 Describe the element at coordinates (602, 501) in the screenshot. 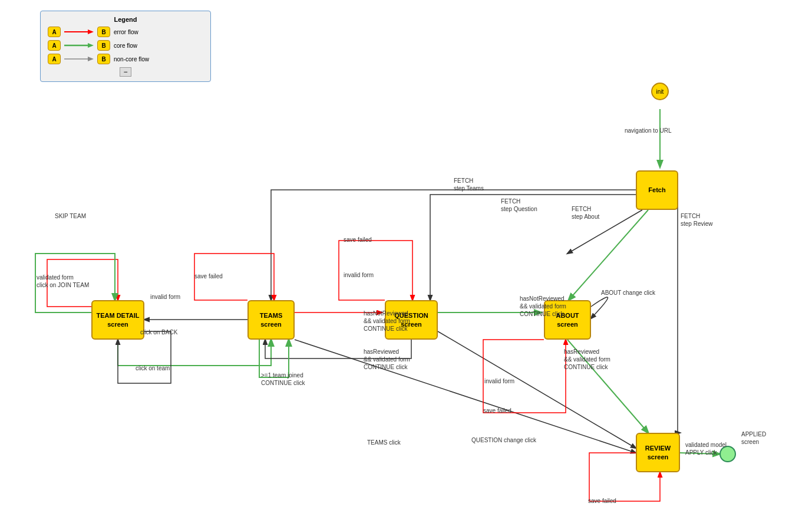

I see `label-save-failed-review: save failed` at that location.